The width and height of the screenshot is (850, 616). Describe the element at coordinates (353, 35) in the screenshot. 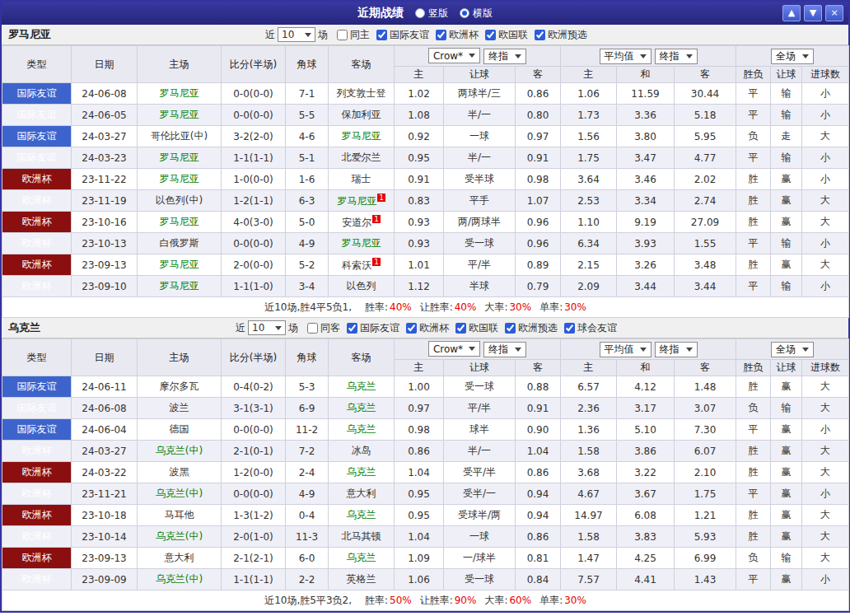

I see `same-venue-checkbox: 同主` at that location.